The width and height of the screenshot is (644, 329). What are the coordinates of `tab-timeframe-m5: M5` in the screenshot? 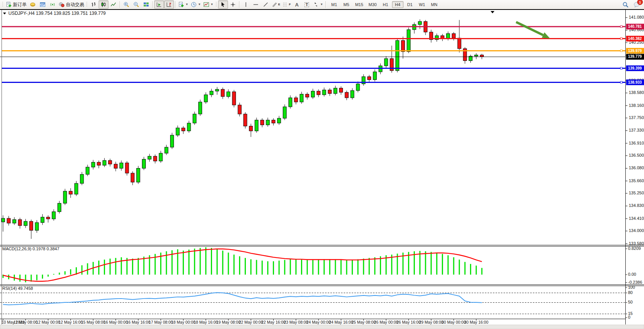 It's located at (346, 5).